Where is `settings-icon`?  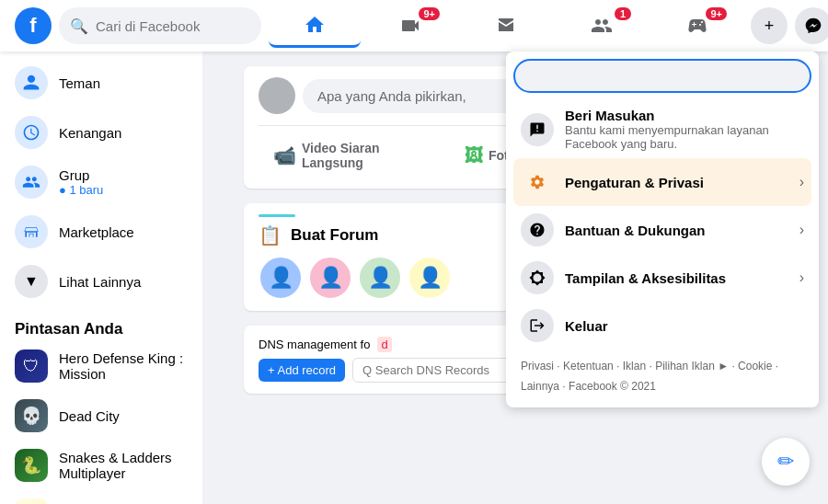 settings-icon is located at coordinates (537, 182).